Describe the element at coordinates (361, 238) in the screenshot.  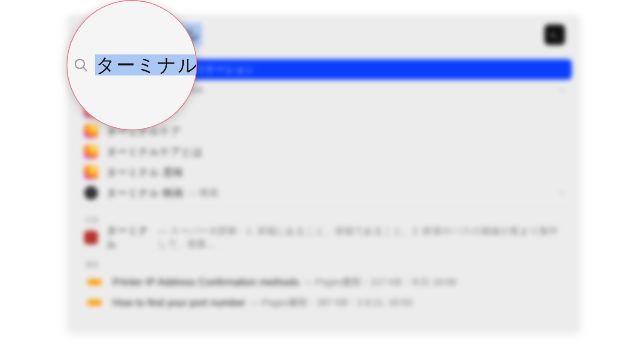
I see `result-meta: — スーパー大辞林・1. 末端にあること。末端であること。2. 鉄道やバスの路線…` at that location.